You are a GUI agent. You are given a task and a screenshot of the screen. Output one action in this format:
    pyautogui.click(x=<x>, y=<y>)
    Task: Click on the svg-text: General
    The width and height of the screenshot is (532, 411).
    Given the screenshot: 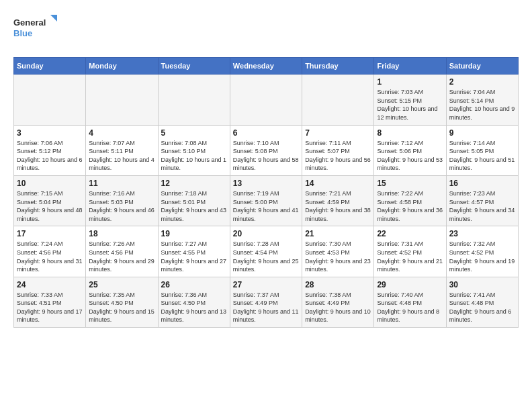 What is the action you would take?
    pyautogui.click(x=30, y=23)
    